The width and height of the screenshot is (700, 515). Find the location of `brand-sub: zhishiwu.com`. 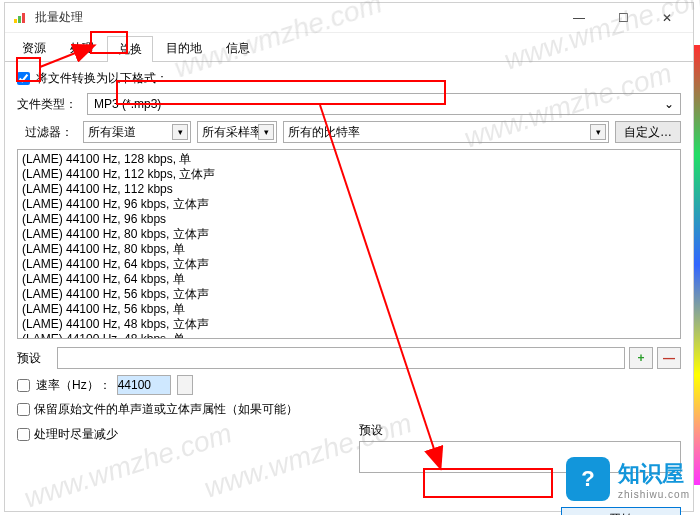

brand-sub: zhishiwu.com is located at coordinates (654, 494).